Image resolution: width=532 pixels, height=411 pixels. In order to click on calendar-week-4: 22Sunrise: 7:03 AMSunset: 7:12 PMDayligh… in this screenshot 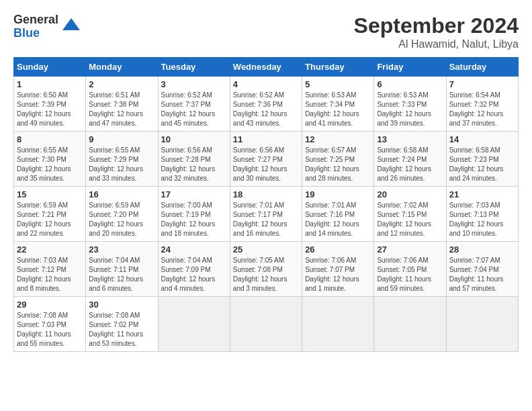, I will do `click(266, 269)`.